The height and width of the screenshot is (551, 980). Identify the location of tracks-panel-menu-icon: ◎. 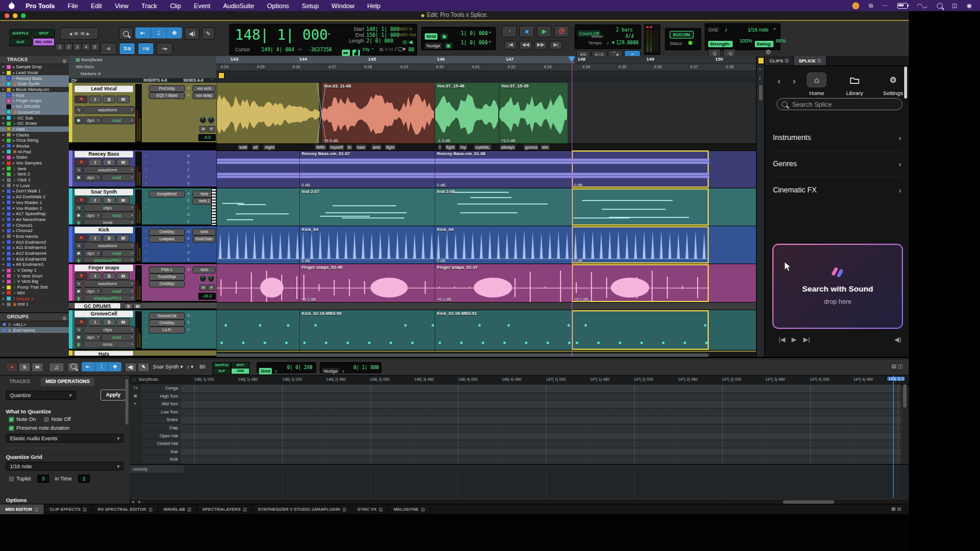
(64, 61).